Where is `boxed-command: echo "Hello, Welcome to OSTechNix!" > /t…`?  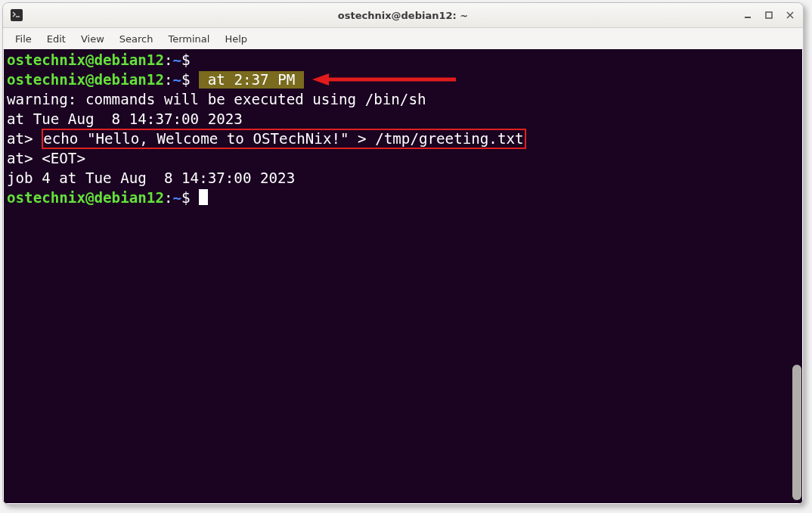 boxed-command: echo "Hello, Welcome to OSTechNix!" > /t… is located at coordinates (284, 139).